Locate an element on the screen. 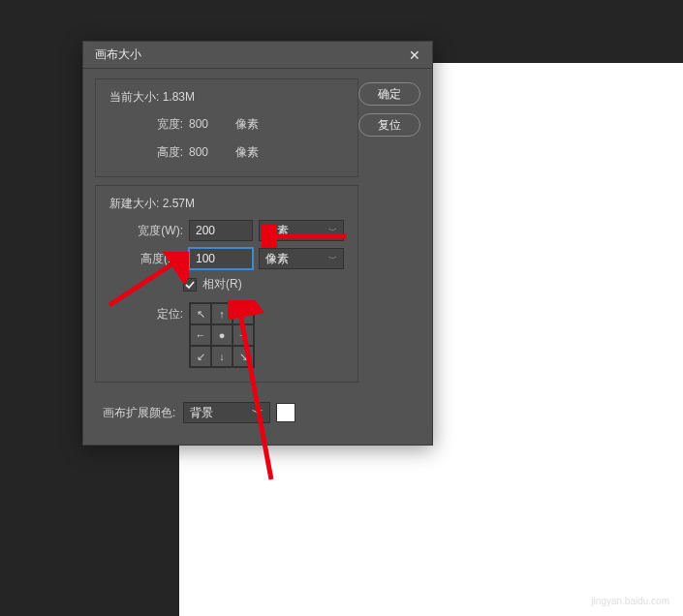  anchor-left: ← is located at coordinates (201, 335).